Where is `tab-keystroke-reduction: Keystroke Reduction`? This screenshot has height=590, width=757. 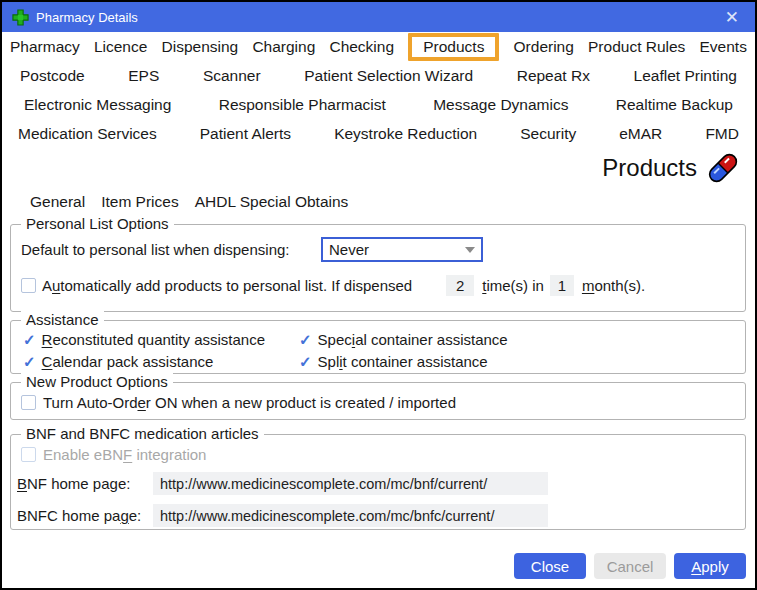 tab-keystroke-reduction: Keystroke Reduction is located at coordinates (406, 134).